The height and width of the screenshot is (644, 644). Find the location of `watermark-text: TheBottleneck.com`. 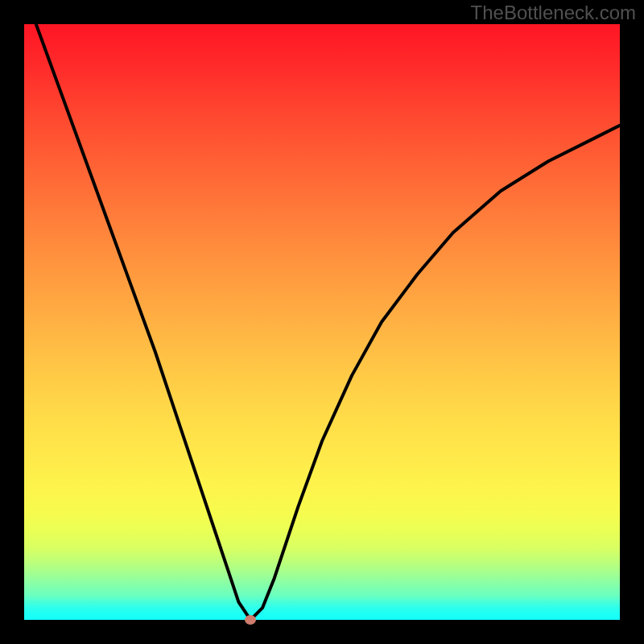

watermark-text: TheBottleneck.com is located at coordinates (554, 13).